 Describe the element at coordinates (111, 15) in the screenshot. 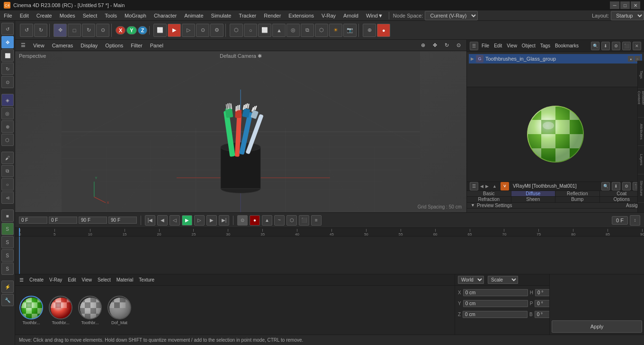

I see `menu-tools: Tools` at that location.